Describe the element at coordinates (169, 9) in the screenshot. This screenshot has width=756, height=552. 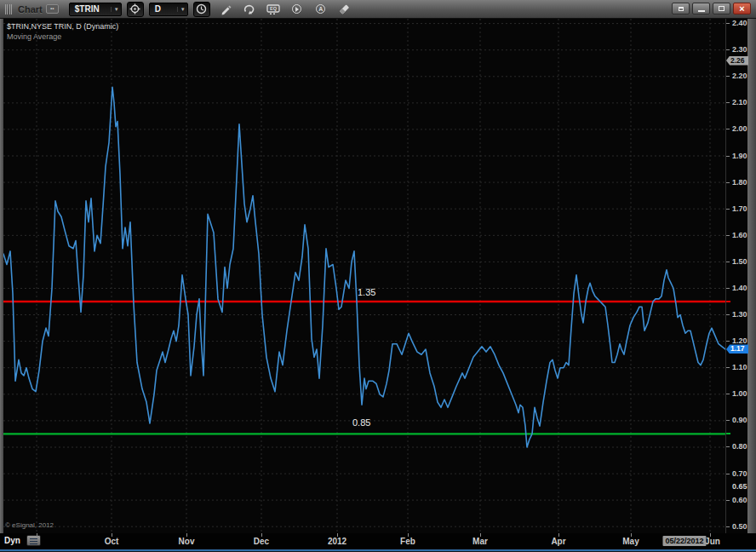
I see `interval-dropdown: D ▼` at that location.